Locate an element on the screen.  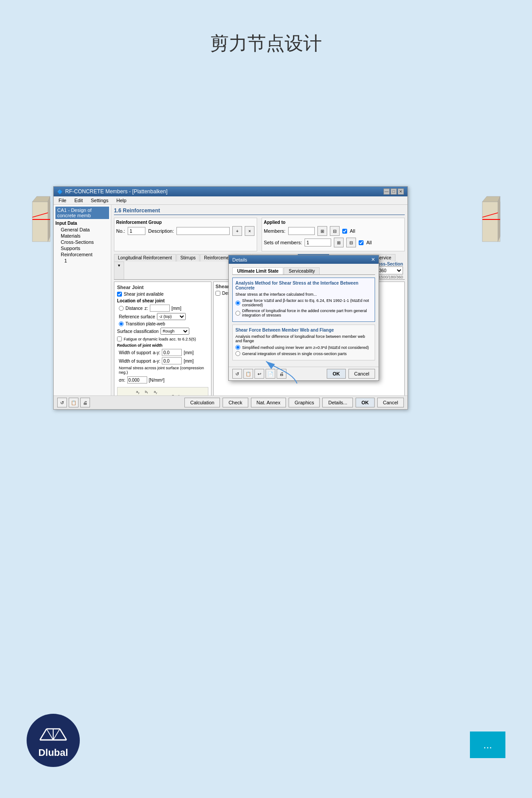
joint-svg: ay bf ay Casting zone 2 Shear joi is located at coordinates (163, 392).